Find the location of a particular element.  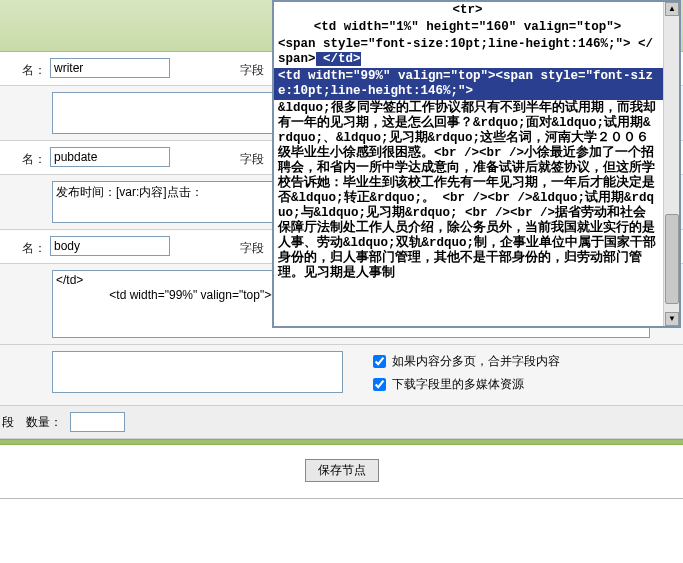

code-line: <span style="font-size:10pt;line-height:… is located at coordinates (468, 52).